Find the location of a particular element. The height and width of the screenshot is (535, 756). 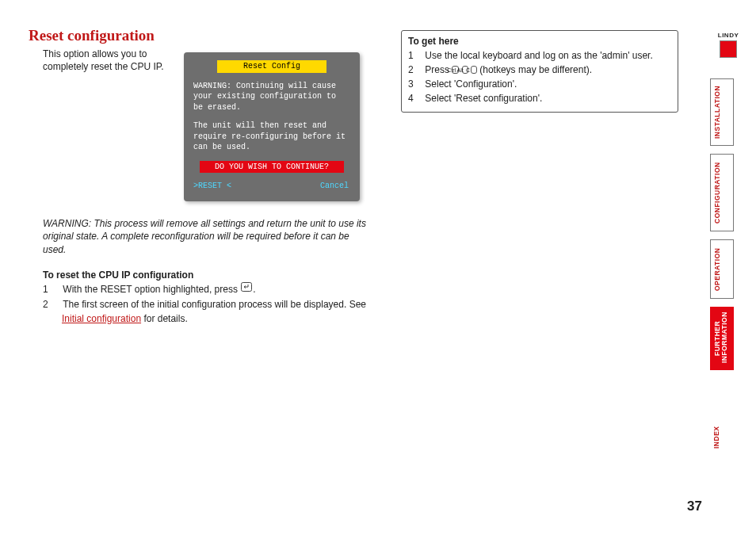

intro-and-dialog: This option allows you to completely res… is located at coordinates (199, 124).